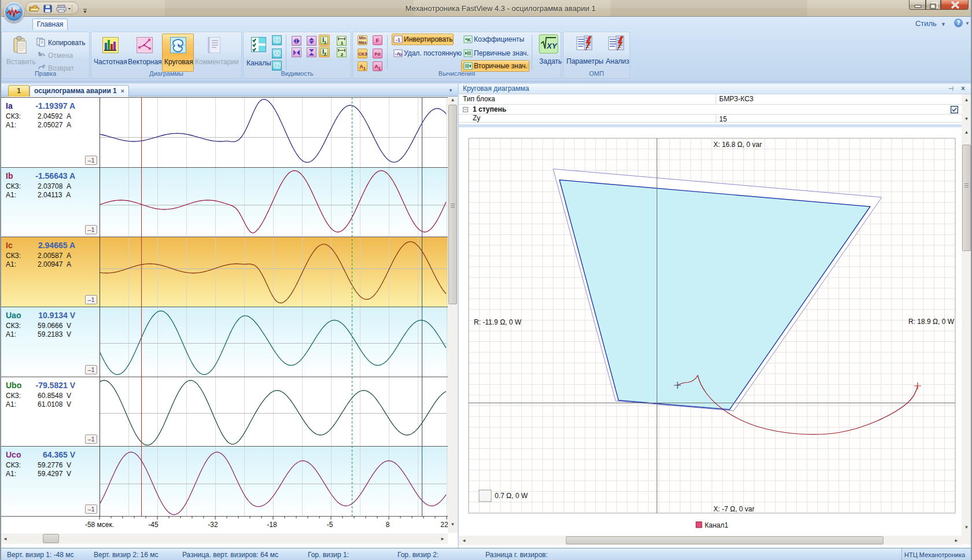 The image size is (972, 560). What do you see at coordinates (734, 509) in the screenshot?
I see `svg-text: X: -7 Ω, 0 var` at bounding box center [734, 509].